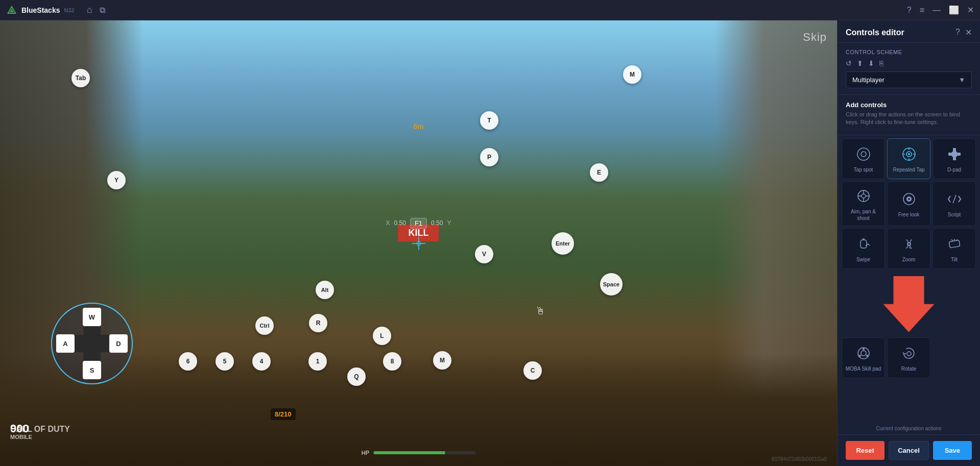 This screenshot has height=466, width=980. Describe the element at coordinates (815, 37) in the screenshot. I see `skip-button: Skip` at that location.